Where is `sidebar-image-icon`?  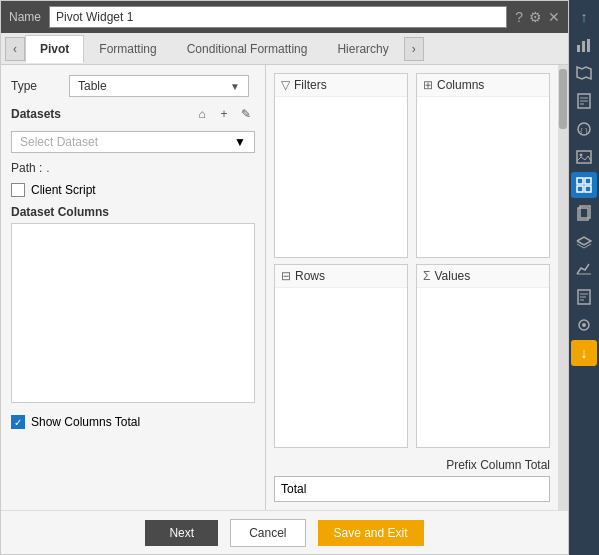 sidebar-image-icon is located at coordinates (584, 157).